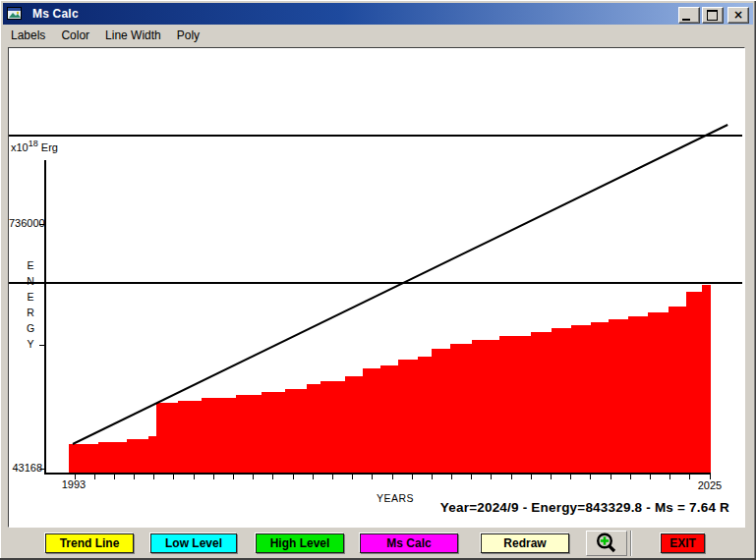 The height and width of the screenshot is (560, 756). What do you see at coordinates (34, 145) in the screenshot?
I see `y-axis-unit-label: x1018 Erg` at bounding box center [34, 145].